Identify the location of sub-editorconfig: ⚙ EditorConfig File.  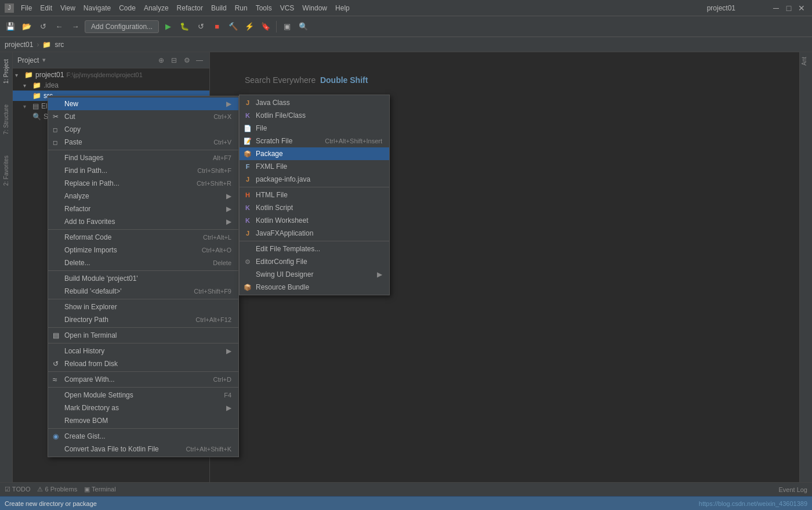
(314, 262).